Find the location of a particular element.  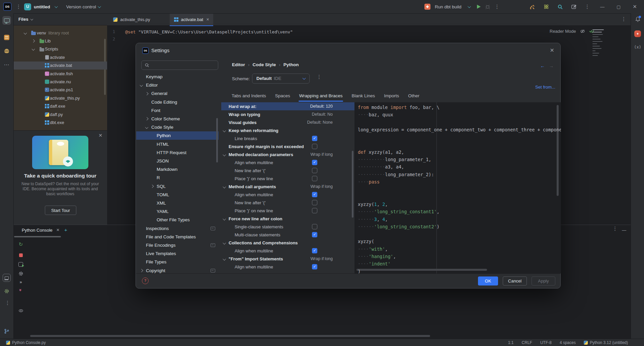

settings-row-keep-when-reformatting: Keep when reformatting is located at coordinates (288, 130).